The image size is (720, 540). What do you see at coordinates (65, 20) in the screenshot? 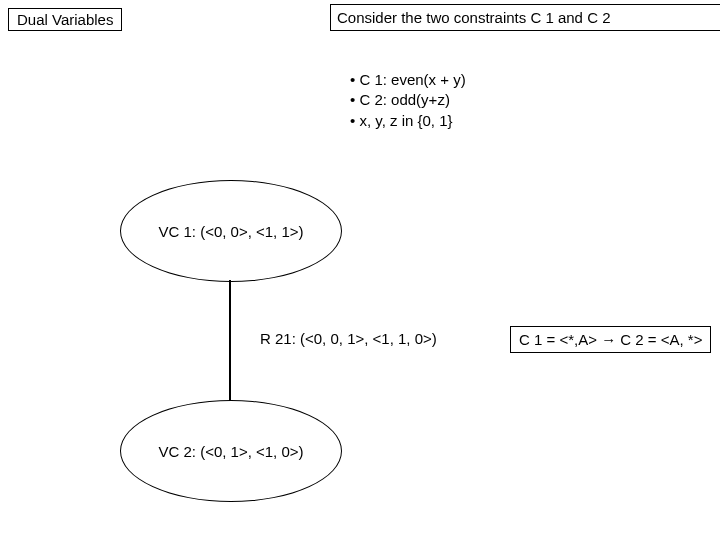
I see `title-text: Dual Variables` at bounding box center [65, 20].